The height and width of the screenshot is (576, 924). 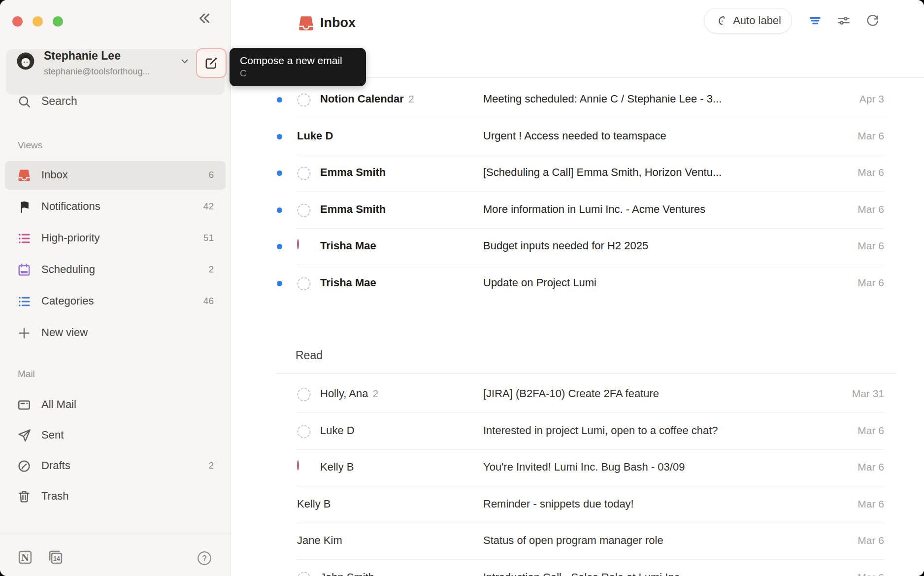 What do you see at coordinates (185, 61) in the screenshot?
I see `chevron-down-icon` at bounding box center [185, 61].